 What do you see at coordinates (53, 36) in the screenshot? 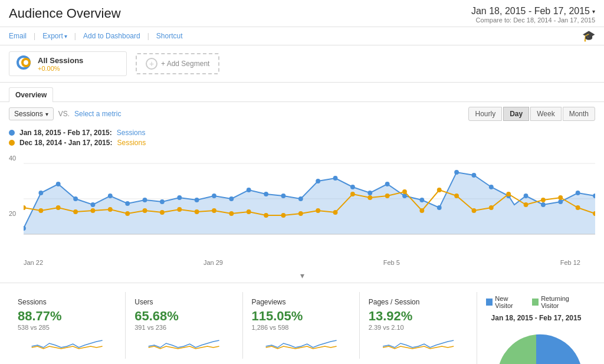
I see `export-link: Export` at bounding box center [53, 36].